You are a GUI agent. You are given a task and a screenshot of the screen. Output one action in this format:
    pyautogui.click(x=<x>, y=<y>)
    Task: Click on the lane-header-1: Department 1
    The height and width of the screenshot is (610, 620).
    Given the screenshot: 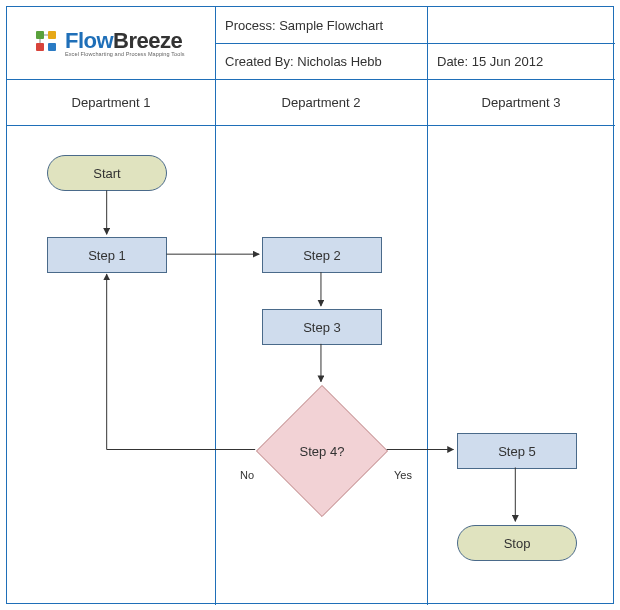 What is the action you would take?
    pyautogui.click(x=112, y=102)
    